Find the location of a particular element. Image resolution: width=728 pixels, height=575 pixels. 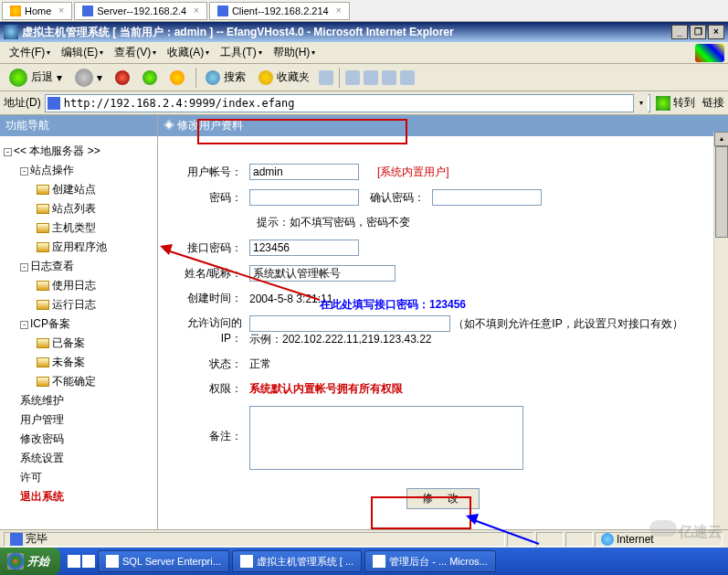

start-button: 开始 is located at coordinates (30, 561).